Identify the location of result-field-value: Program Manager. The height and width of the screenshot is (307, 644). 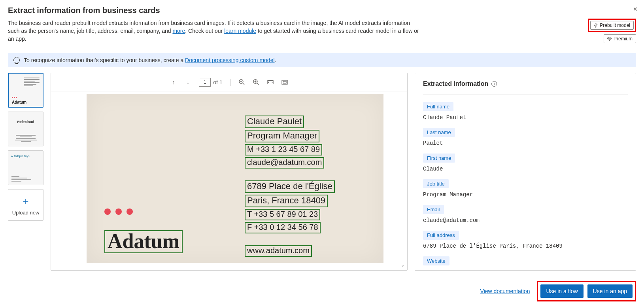
(525, 195).